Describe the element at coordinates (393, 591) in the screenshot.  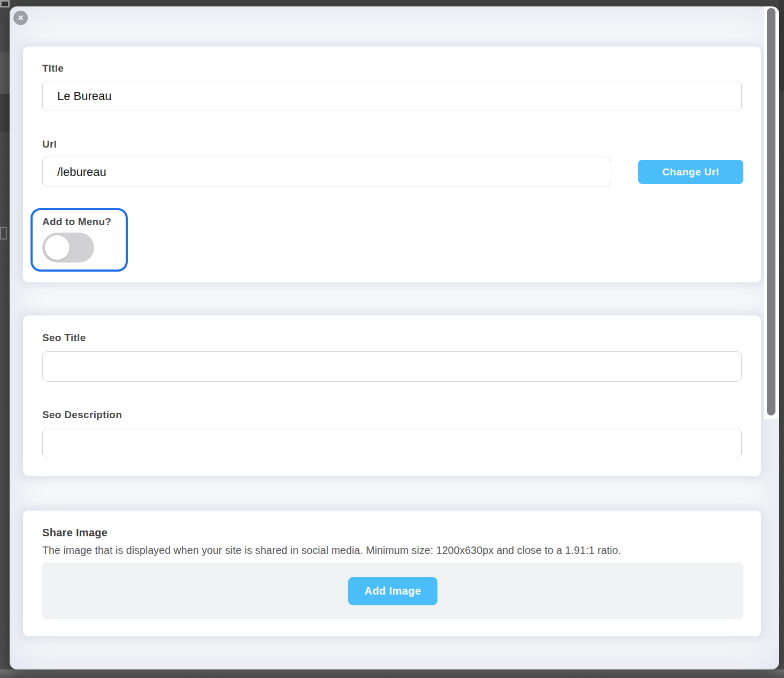
I see `add-image-button: Add Image` at that location.